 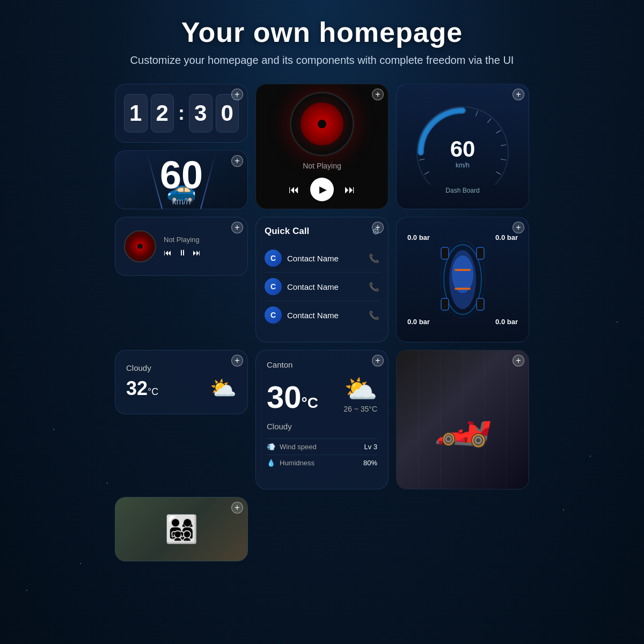 What do you see at coordinates (374, 316) in the screenshot?
I see `call-button-3: 📞` at bounding box center [374, 316].